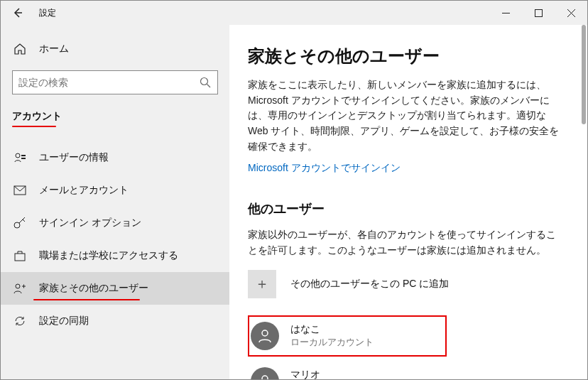 This screenshot has height=380, width=588. Describe the element at coordinates (94, 288) in the screenshot. I see `sidebar-item-label: 家族とその他のユーザー` at that location.